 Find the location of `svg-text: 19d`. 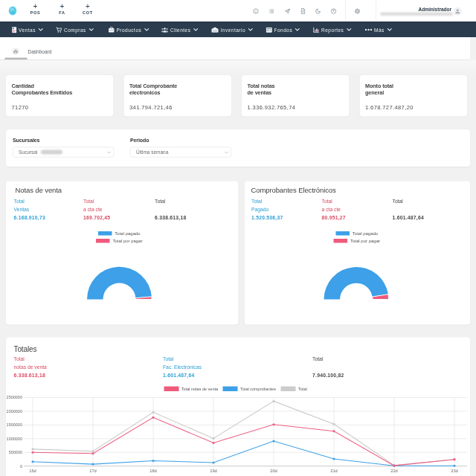

svg-text: 19d is located at coordinates (213, 471).